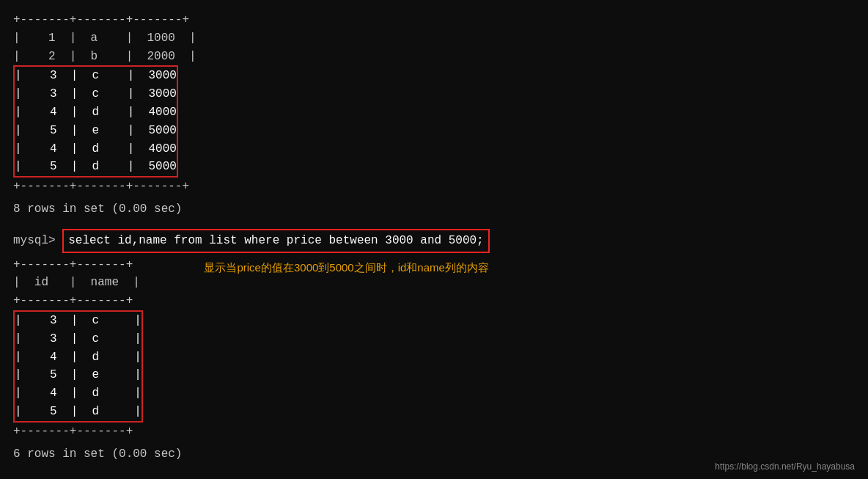 This screenshot has height=479, width=868. Describe the element at coordinates (346, 267) in the screenshot. I see `annotation-text: 显示当price的值在3000到5000之间时，id和name列的内容` at that location.